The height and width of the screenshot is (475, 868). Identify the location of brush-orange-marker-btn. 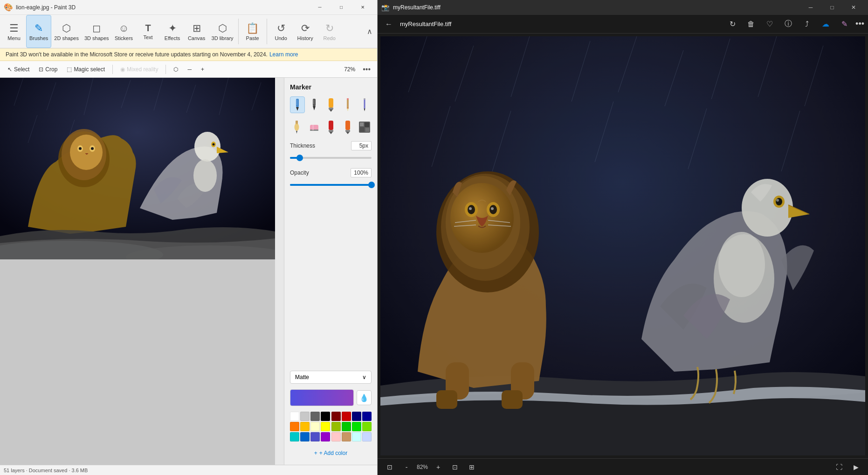
(348, 127).